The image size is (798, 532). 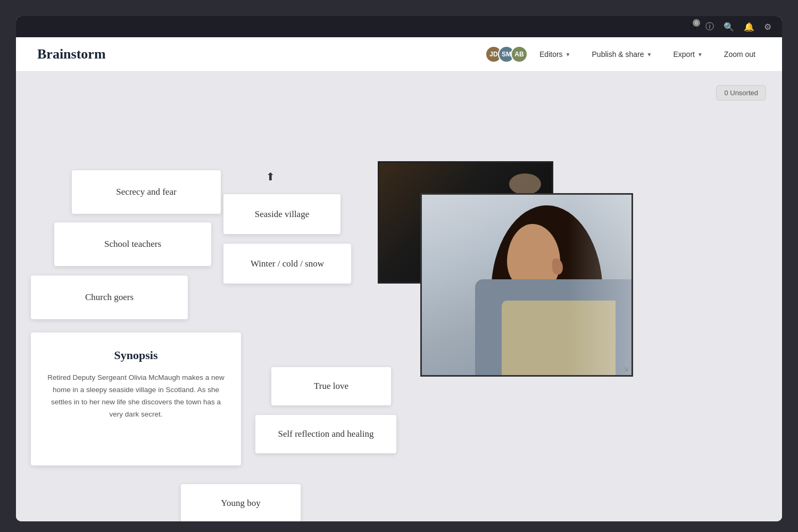 What do you see at coordinates (618, 54) in the screenshot?
I see `publish-share-label: Publish & share` at bounding box center [618, 54].